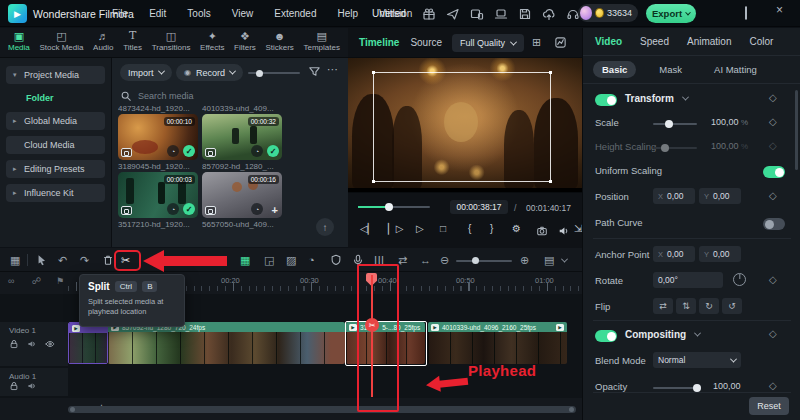 The height and width of the screenshot is (420, 800). Describe the element at coordinates (608, 42) in the screenshot. I see `tab-video: Video` at that location.